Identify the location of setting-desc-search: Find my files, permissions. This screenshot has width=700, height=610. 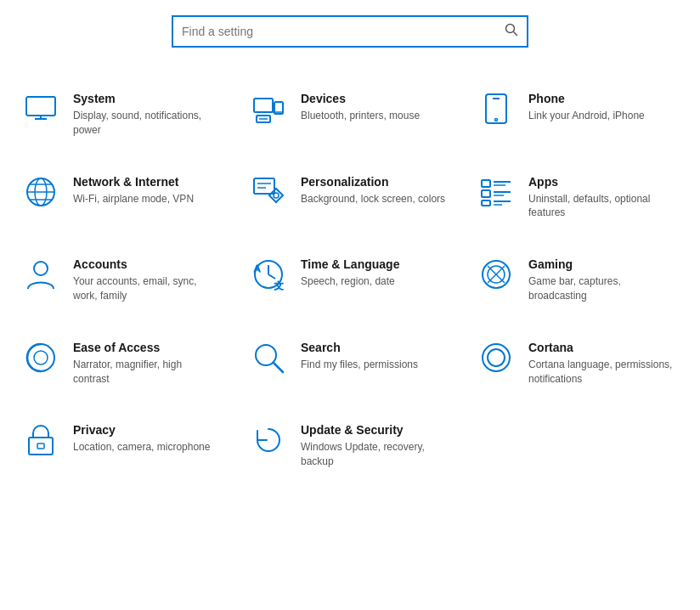
(375, 365).